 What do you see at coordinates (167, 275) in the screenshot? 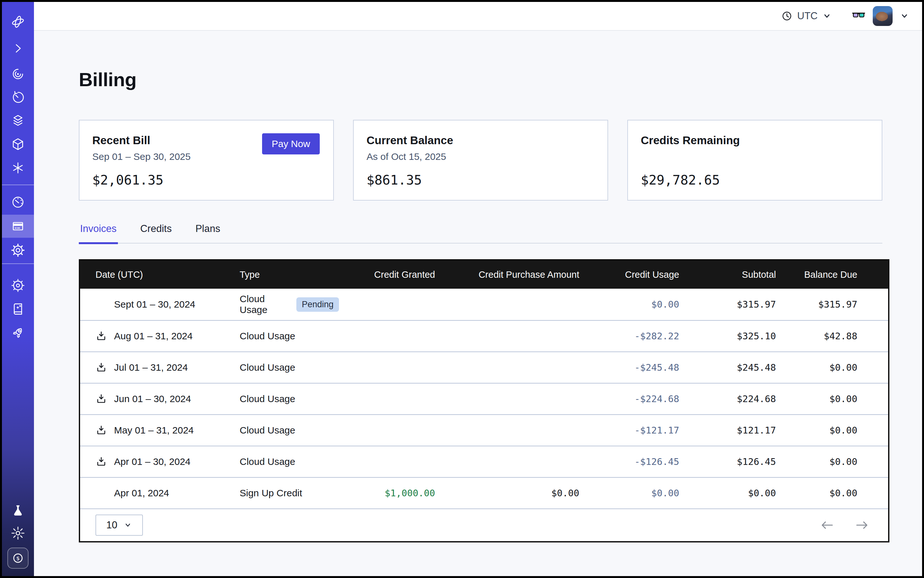
I see `column-header: Date (UTC)` at bounding box center [167, 275].